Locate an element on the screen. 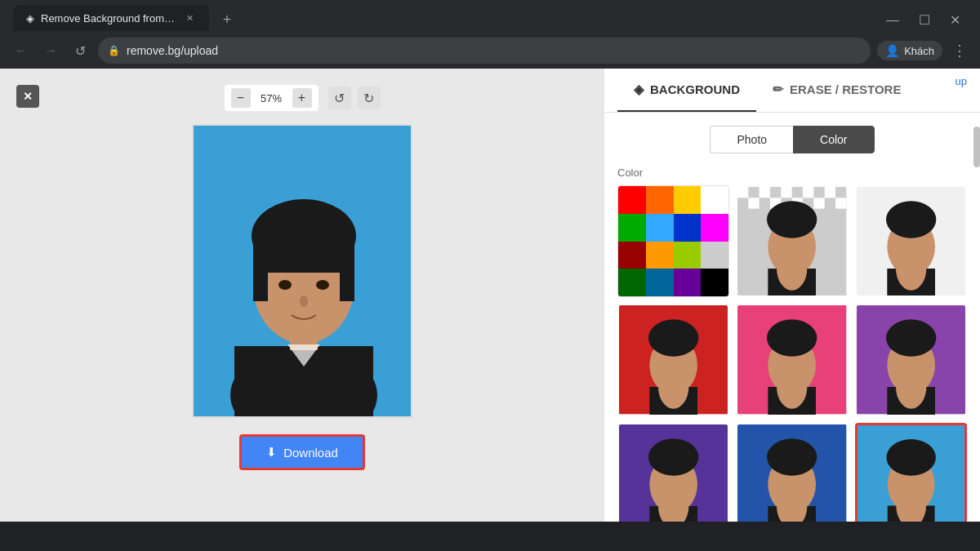  thumbnail-white is located at coordinates (911, 242).